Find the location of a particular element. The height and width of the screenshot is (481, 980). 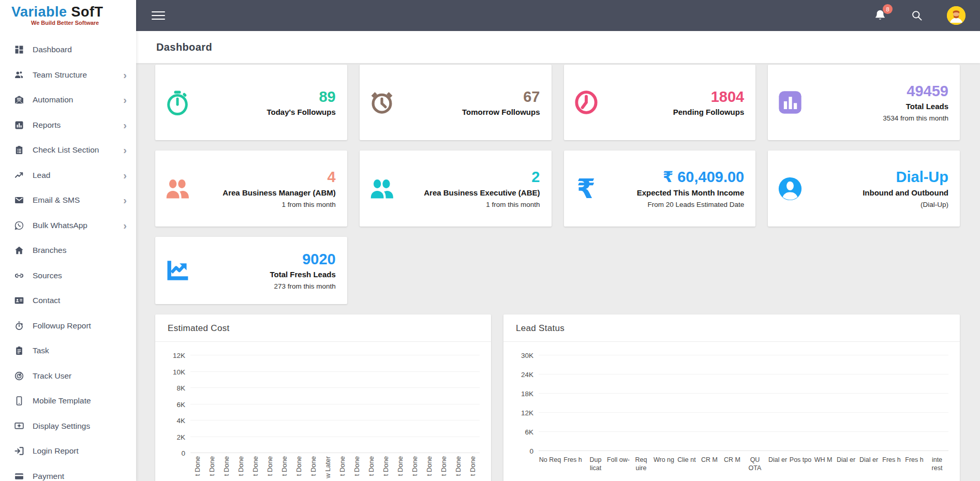

topbar: 8 is located at coordinates (558, 16).